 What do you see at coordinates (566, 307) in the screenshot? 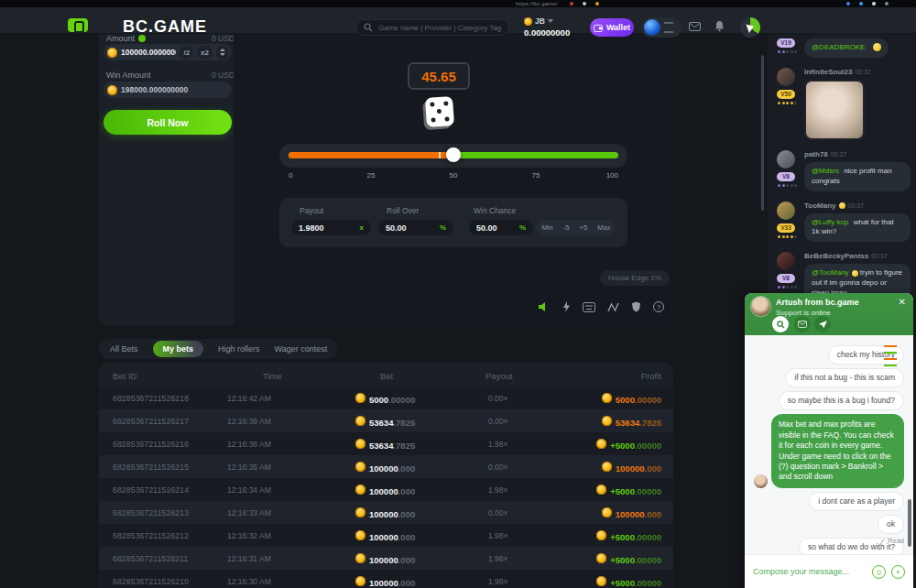
I see `turbo-icon` at bounding box center [566, 307].